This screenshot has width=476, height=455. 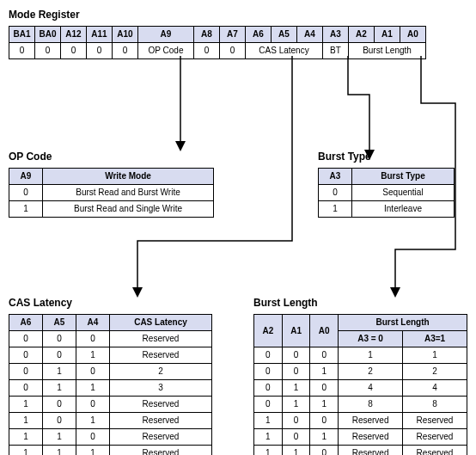 I want to click on hdr: A0, so click(x=413, y=34).